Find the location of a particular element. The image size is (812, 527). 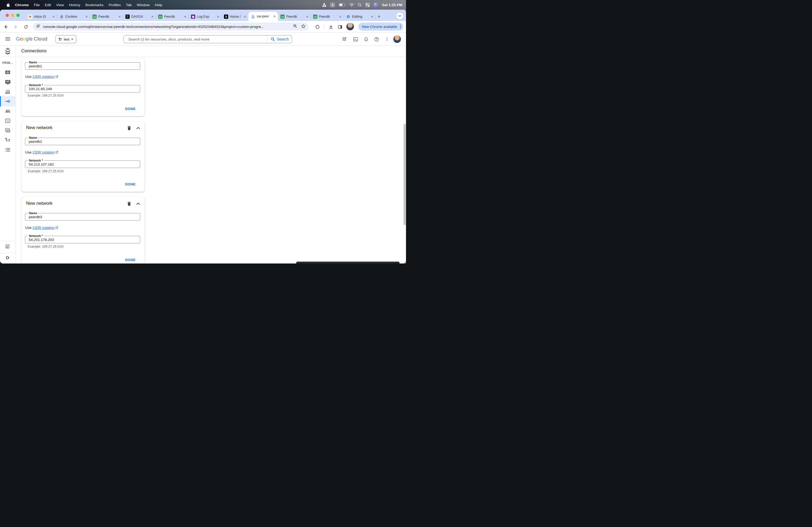

window-tiling-icon is located at coordinates (324, 5).